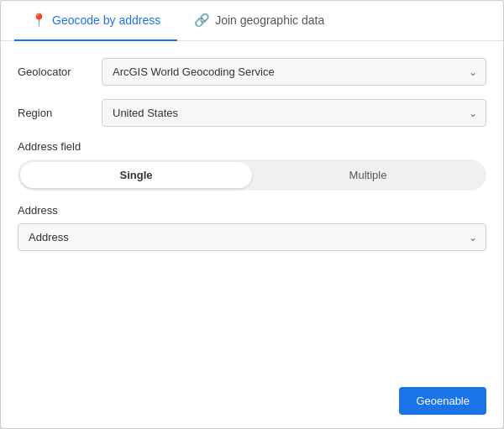  I want to click on region-select-wrapper: United States ⌄, so click(294, 112).